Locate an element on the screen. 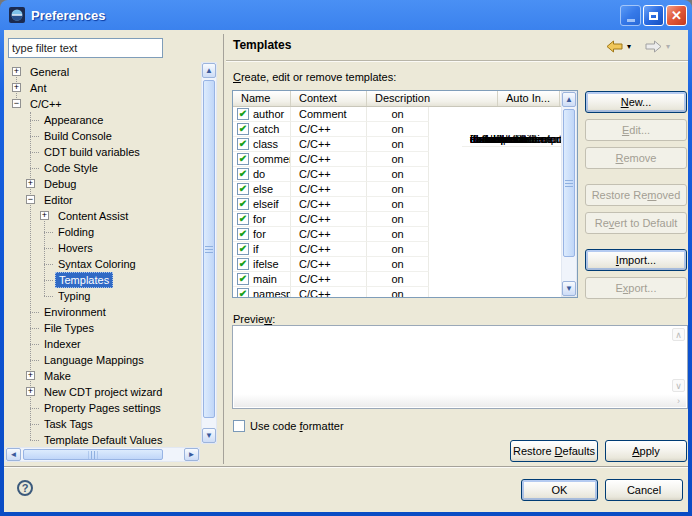  tree-item-task-tags: Task Tags is located at coordinates (103, 424).